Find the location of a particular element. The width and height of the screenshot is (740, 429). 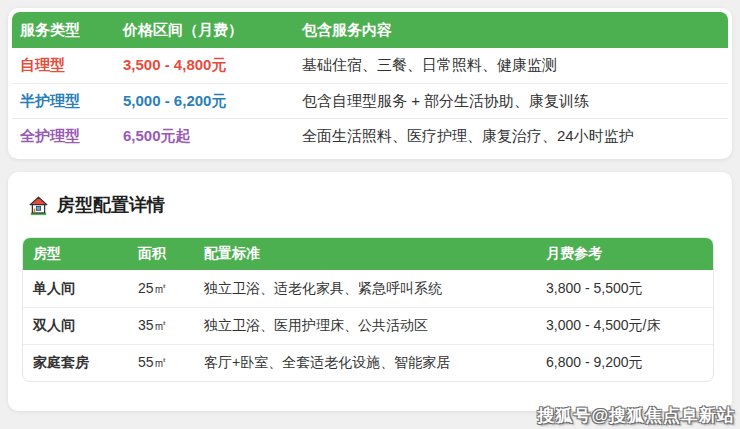

monthly-fee-cell: 3,000 - 4,500元/床 is located at coordinates (630, 326).